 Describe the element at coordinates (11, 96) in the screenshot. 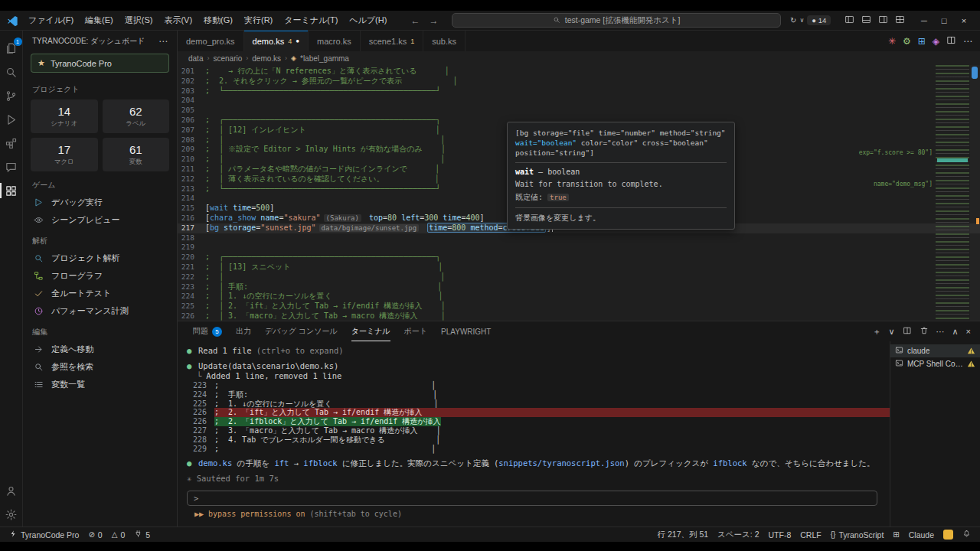

I see `source-control-icon` at that location.